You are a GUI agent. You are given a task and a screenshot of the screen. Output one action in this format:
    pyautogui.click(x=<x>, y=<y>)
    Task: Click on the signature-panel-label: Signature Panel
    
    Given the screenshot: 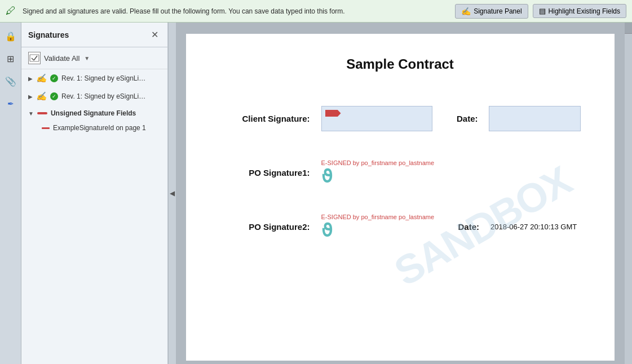 What is the action you would take?
    pyautogui.click(x=497, y=11)
    